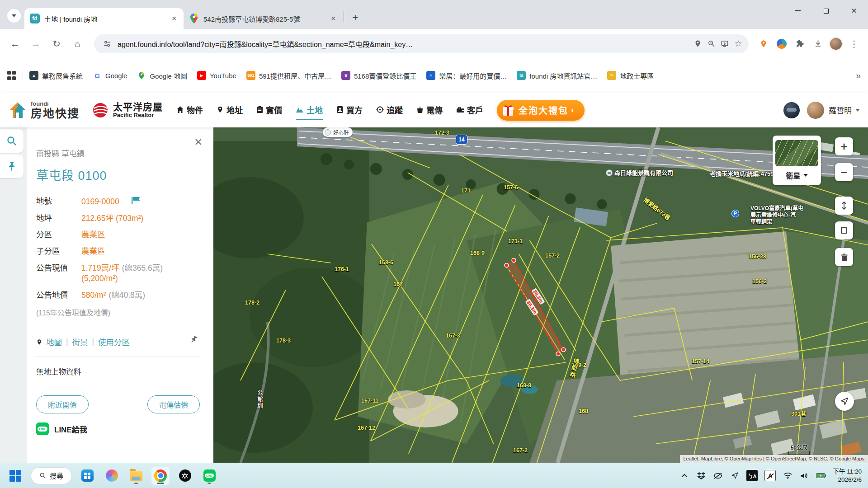  Describe the element at coordinates (87, 476) in the screenshot. I see `ms-store-button` at that location.